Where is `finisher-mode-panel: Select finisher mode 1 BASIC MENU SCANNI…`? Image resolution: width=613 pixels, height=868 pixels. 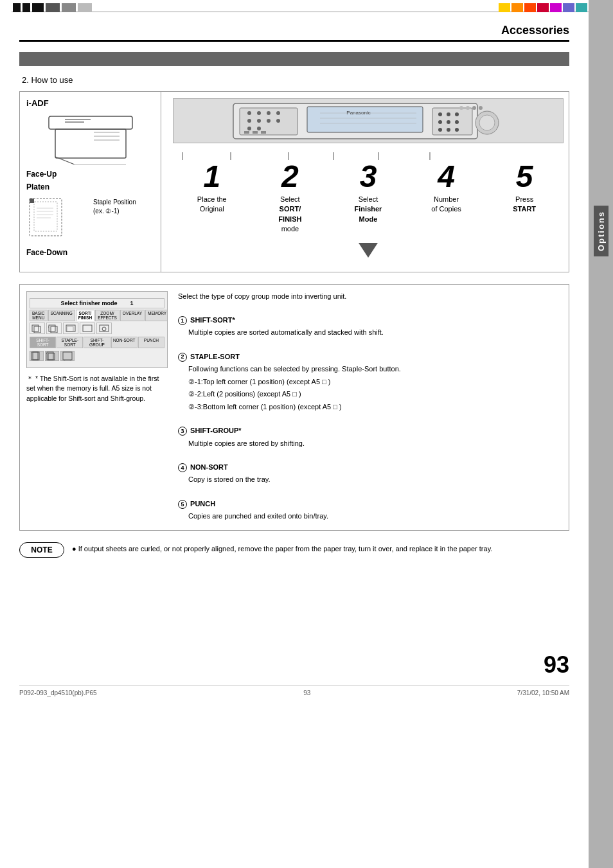
finisher-mode-panel: Select finisher mode 1 BASIC MENU SCANNI… is located at coordinates (97, 407).